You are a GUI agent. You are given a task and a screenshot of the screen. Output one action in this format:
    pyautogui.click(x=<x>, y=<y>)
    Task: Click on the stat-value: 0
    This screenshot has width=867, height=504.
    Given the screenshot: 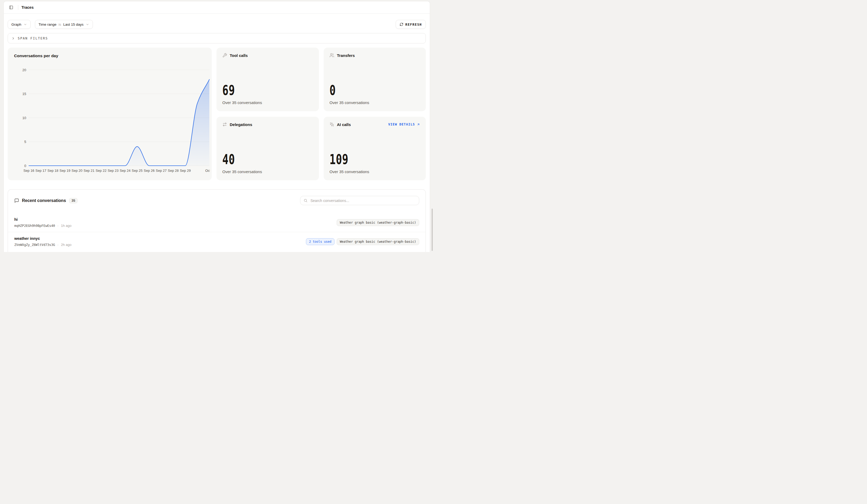 What is the action you would take?
    pyautogui.click(x=363, y=90)
    